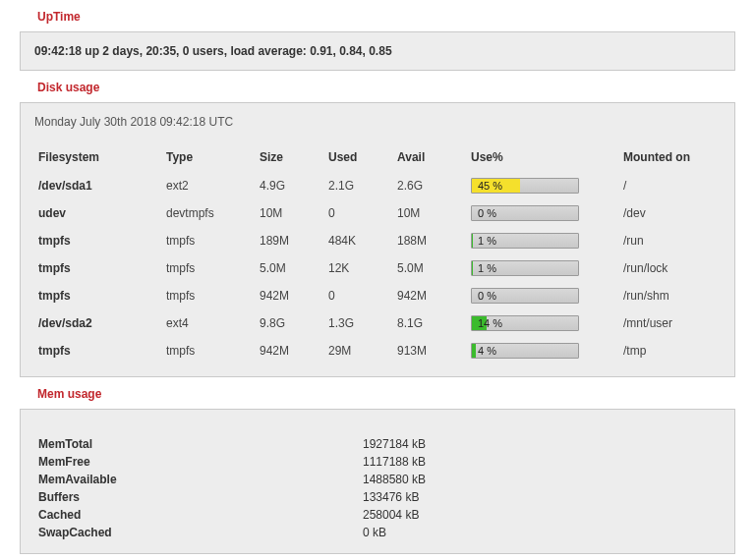  Describe the element at coordinates (670, 268) in the screenshot. I see `cell-mount: /run/lock` at that location.